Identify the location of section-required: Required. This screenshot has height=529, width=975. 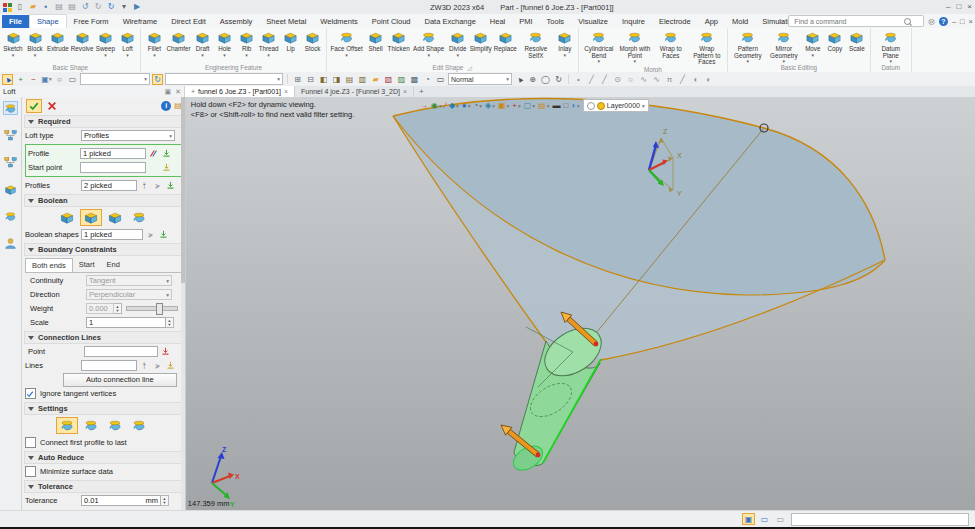
(104, 122).